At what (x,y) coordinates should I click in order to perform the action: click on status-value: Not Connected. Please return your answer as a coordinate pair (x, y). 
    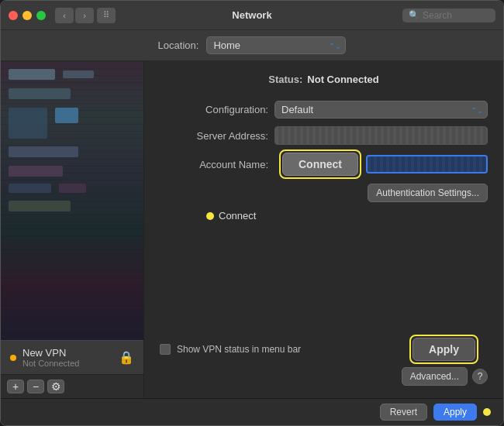
    Looking at the image, I should click on (343, 79).